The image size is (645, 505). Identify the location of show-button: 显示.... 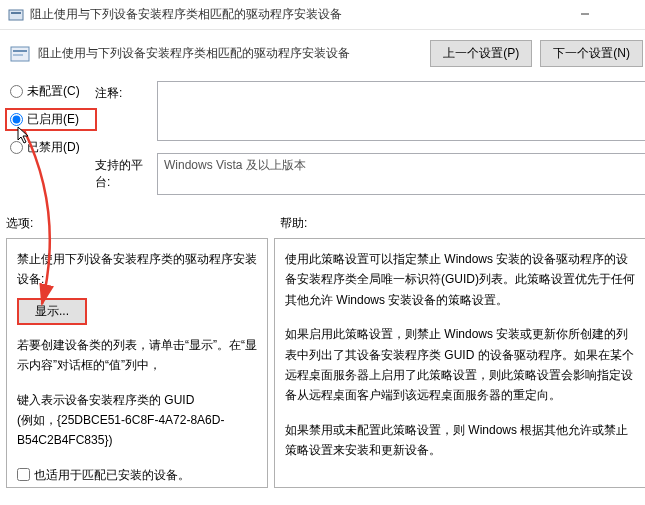
(52, 312).